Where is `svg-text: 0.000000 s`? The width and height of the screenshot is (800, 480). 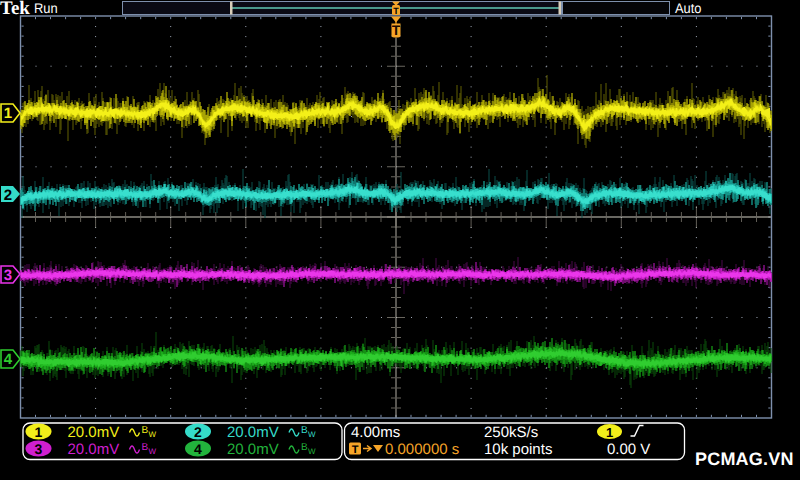 svg-text: 0.000000 s is located at coordinates (422, 450).